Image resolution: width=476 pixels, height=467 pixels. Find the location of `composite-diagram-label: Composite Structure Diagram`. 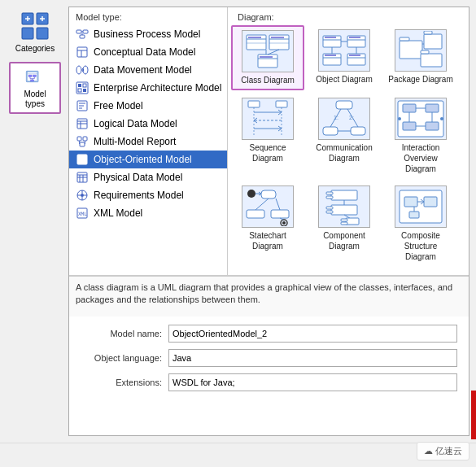

composite-diagram-label: Composite Structure Diagram is located at coordinates (421, 246).